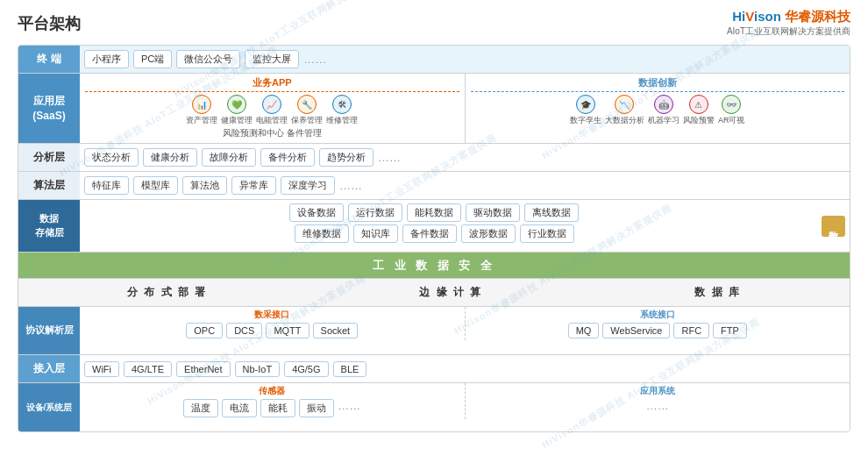 This screenshot has height=463, width=868. Describe the element at coordinates (49, 226) in the screenshot. I see `storage-label: 数据 存储层` at that location.